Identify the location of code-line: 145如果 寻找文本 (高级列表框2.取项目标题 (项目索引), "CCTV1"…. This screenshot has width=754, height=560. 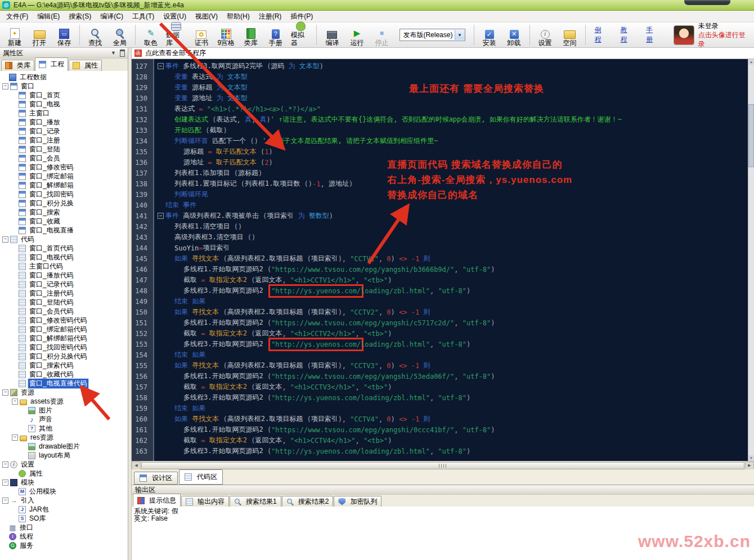
(440, 259).